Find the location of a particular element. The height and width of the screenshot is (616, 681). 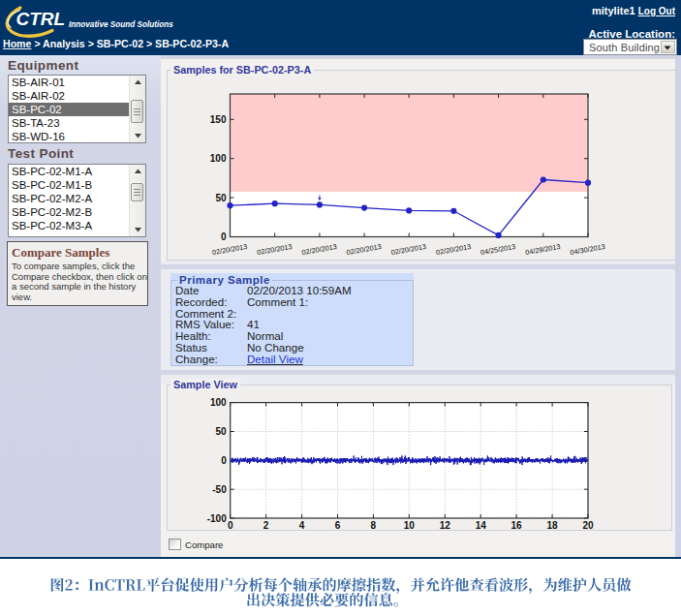

svg-text: 6 is located at coordinates (338, 525).